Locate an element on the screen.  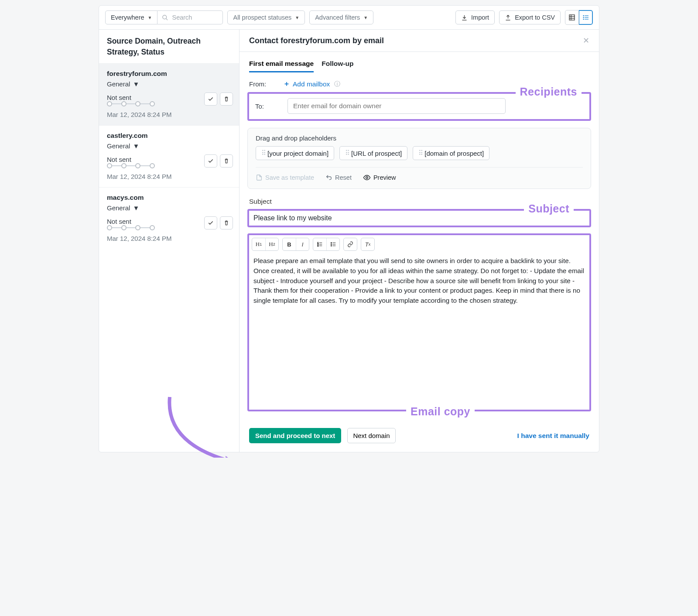
sent-manually-link: I have sent it manually is located at coordinates (553, 436).